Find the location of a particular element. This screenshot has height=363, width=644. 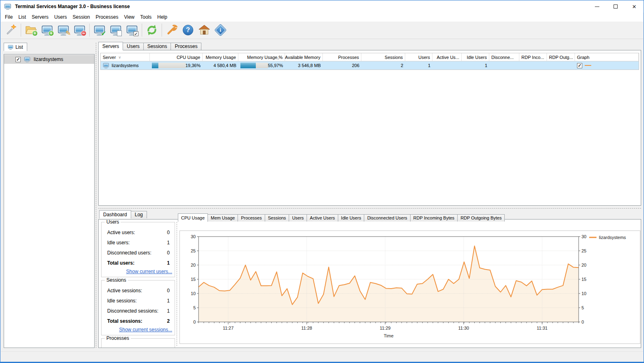

menu-item-help: Help is located at coordinates (162, 17).